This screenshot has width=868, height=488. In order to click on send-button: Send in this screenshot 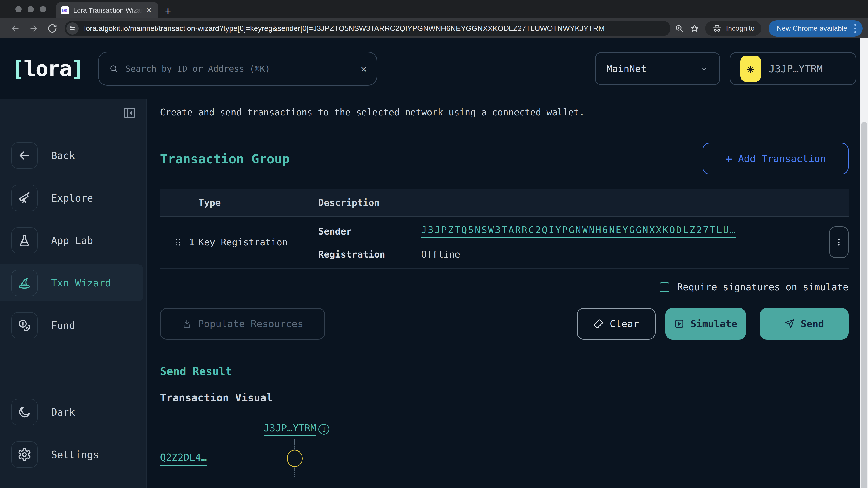, I will do `click(804, 324)`.